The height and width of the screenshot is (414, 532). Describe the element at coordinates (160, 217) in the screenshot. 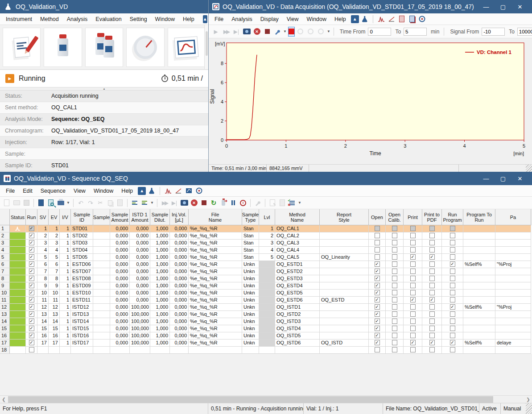

I see `column-header-sample_dilut: Sample Dilut.` at that location.